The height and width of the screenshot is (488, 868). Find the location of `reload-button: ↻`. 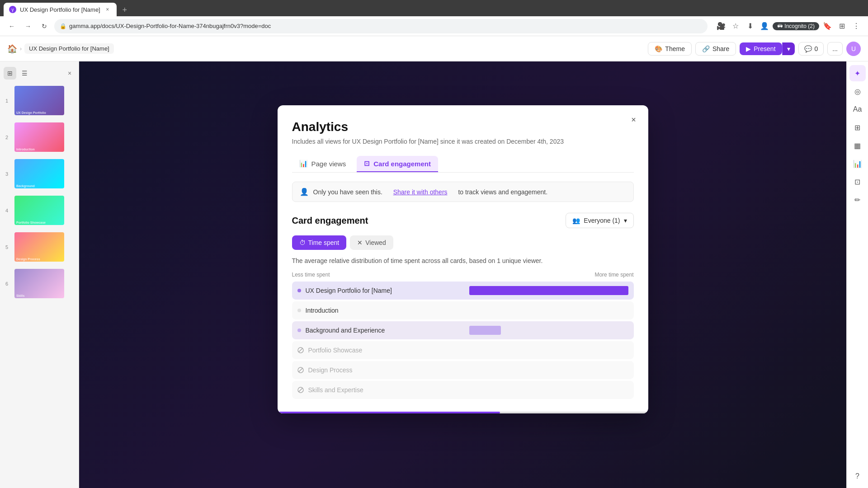

reload-button: ↻ is located at coordinates (44, 26).